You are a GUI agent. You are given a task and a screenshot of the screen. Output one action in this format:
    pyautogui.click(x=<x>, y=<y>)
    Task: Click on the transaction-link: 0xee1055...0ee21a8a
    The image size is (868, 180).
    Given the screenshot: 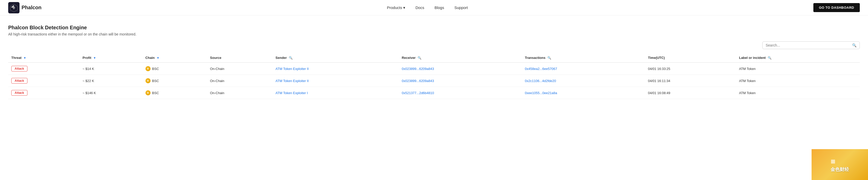 What is the action you would take?
    pyautogui.click(x=541, y=93)
    